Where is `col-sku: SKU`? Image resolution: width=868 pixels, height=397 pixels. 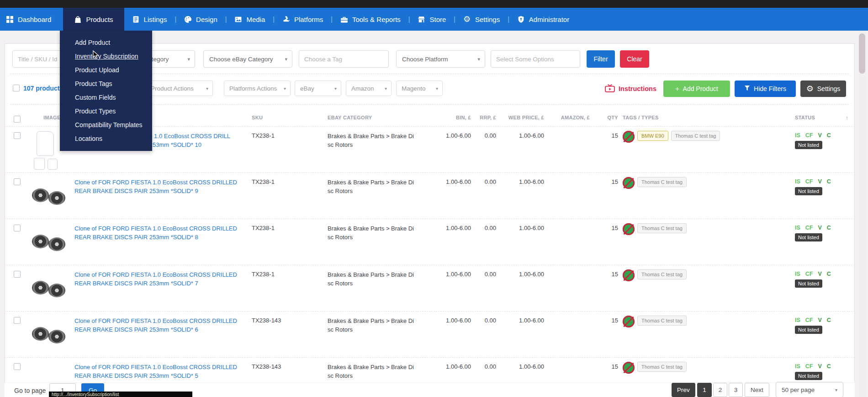 col-sku: SKU is located at coordinates (287, 119).